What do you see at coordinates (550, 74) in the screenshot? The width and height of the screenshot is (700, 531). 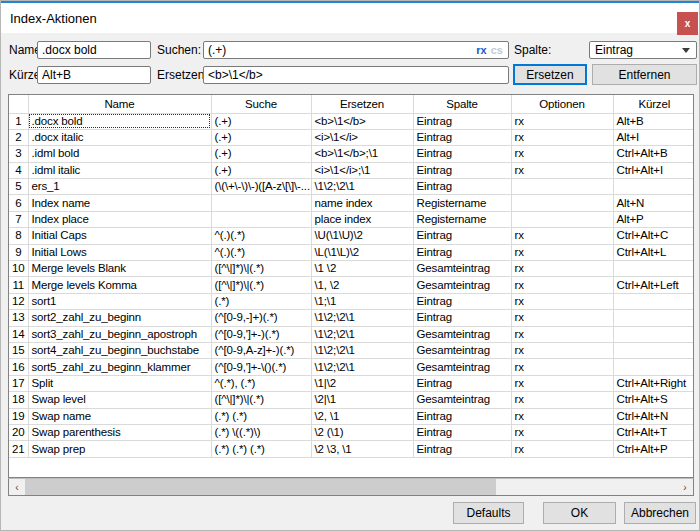 I see `ersetzen-button: Ersetzen` at bounding box center [550, 74].